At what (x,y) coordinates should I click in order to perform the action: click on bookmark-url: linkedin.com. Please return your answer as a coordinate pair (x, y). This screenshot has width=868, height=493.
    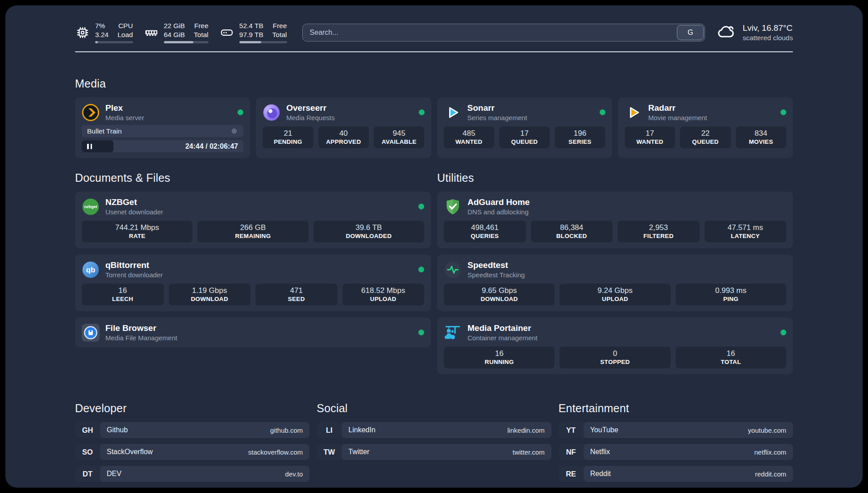
    Looking at the image, I should click on (526, 430).